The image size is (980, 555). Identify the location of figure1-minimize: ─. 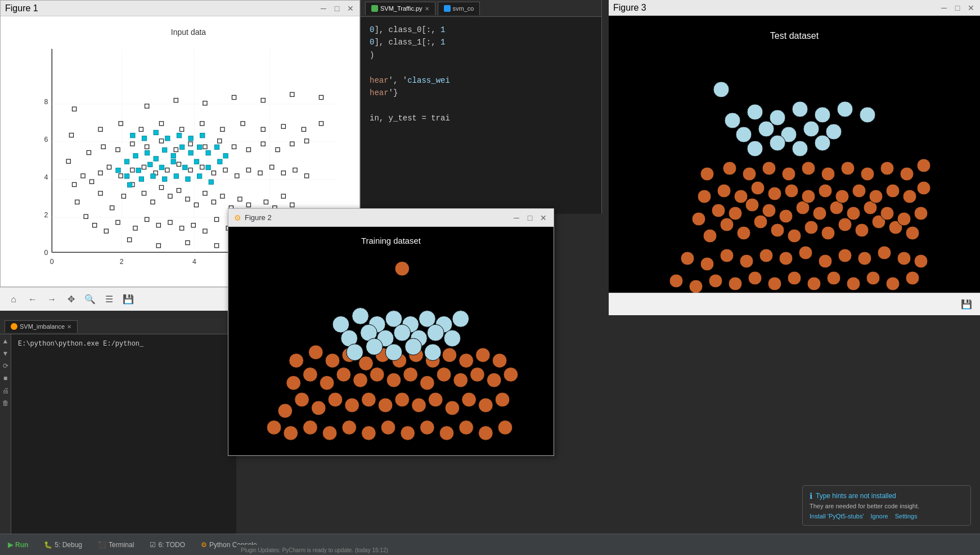
(323, 8).